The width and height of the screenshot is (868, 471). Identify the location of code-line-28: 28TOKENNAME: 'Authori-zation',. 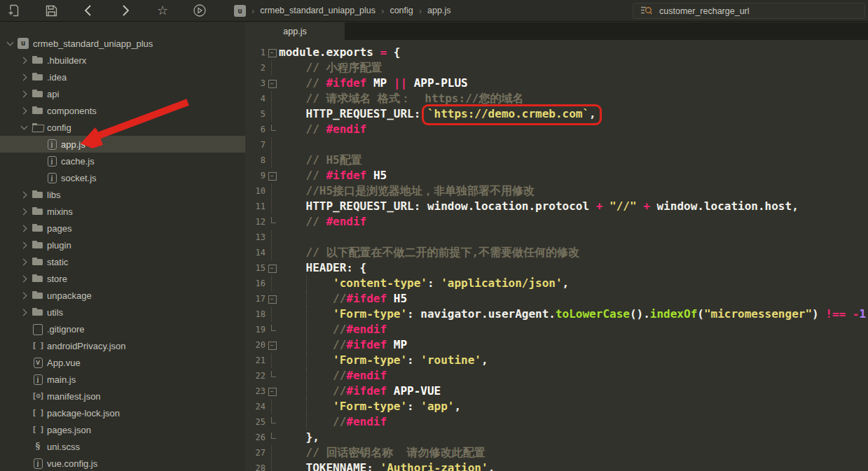
(556, 466).